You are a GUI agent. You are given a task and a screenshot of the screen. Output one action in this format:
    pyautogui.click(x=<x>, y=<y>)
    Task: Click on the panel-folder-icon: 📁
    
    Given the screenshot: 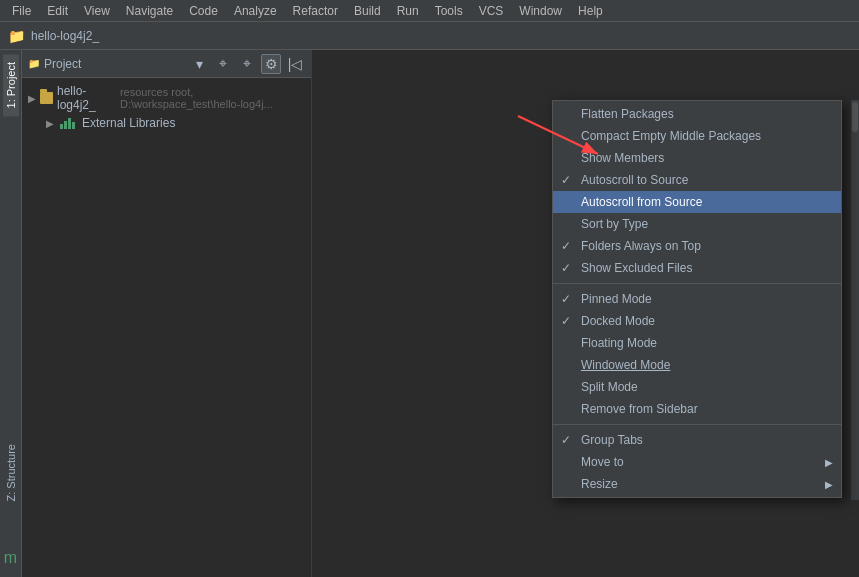 What is the action you would take?
    pyautogui.click(x=34, y=64)
    